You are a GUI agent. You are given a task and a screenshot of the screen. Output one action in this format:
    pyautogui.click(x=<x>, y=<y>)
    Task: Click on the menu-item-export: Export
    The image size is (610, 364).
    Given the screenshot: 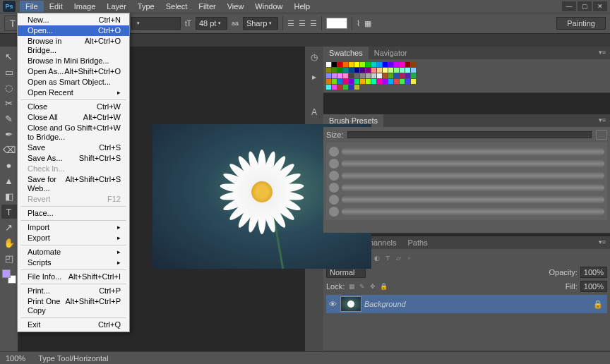 What is the action you would take?
    pyautogui.click(x=73, y=238)
    